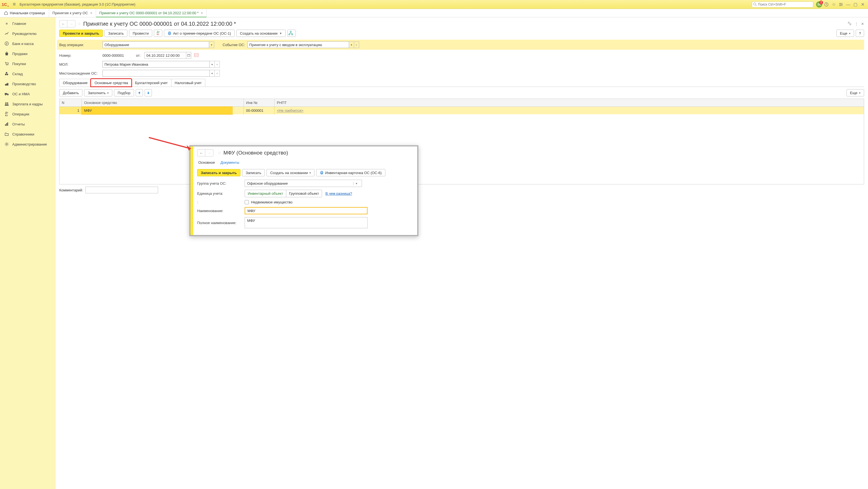 The height and width of the screenshot is (489, 868). What do you see at coordinates (156, 64) in the screenshot?
I see `mol-select: Петрова Мария Ивановна` at bounding box center [156, 64].